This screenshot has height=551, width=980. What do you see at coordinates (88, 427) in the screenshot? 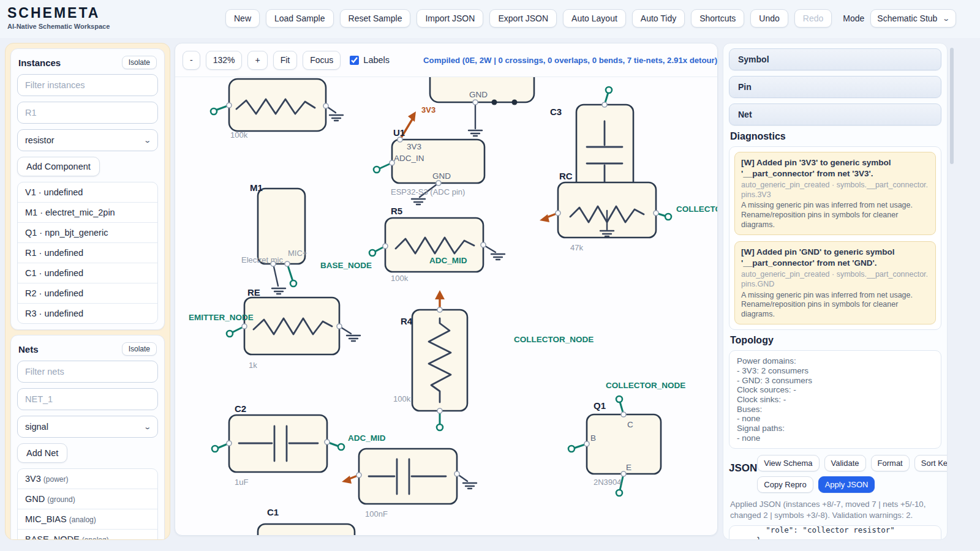
I see `net-type-select: signal ⌄` at bounding box center [88, 427].